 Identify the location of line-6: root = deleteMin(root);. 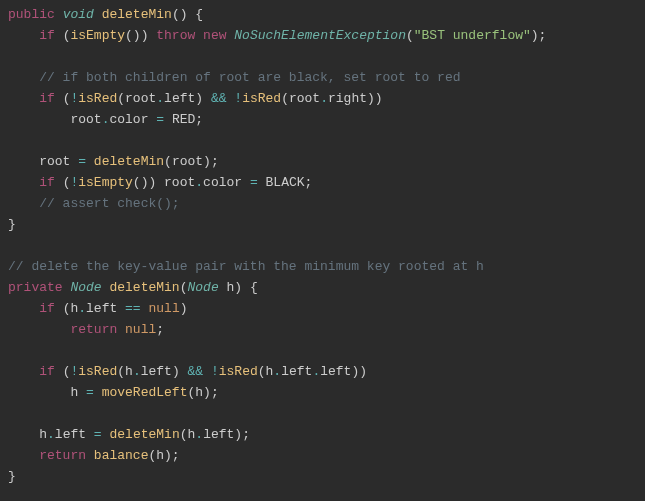
(114, 162).